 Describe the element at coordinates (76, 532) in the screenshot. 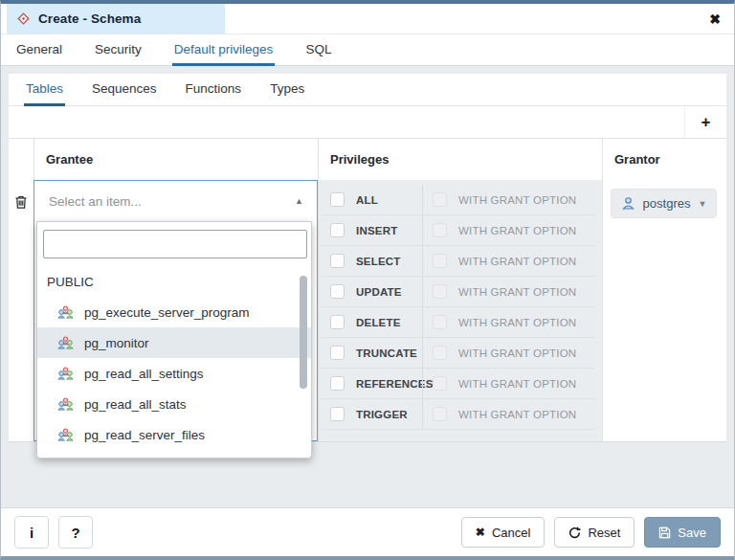

I see `help-button: ?` at that location.